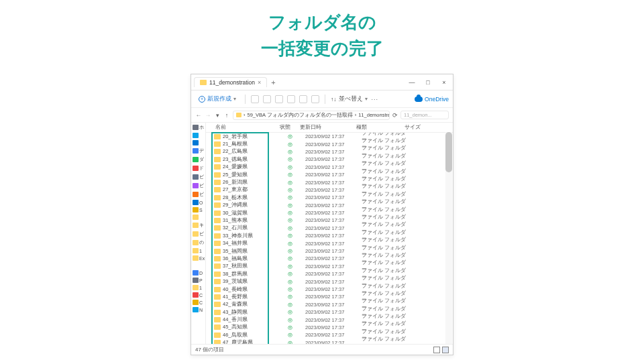 This screenshot has width=644, height=362. Describe the element at coordinates (329, 152) in the screenshot. I see `table-row: 22_広島県◎2023/09/02 17:37ファイル フォルダー` at that location.